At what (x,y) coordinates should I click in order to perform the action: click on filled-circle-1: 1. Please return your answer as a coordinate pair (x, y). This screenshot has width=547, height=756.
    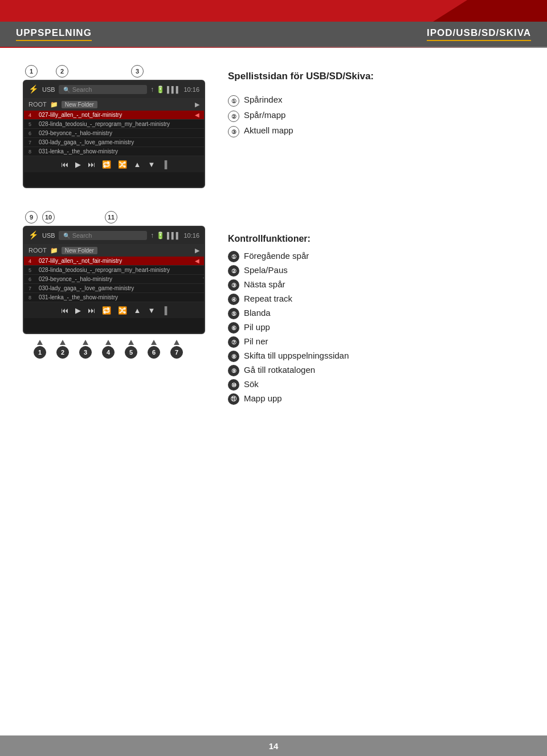
    Looking at the image, I should click on (40, 352).